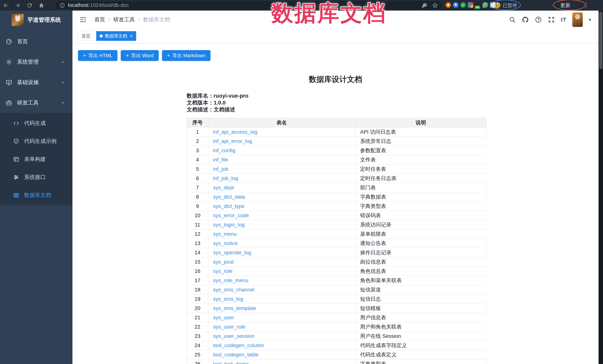 The height and width of the screenshot is (364, 603). What do you see at coordinates (486, 5) in the screenshot?
I see `extension-sprout-icon` at bounding box center [486, 5].